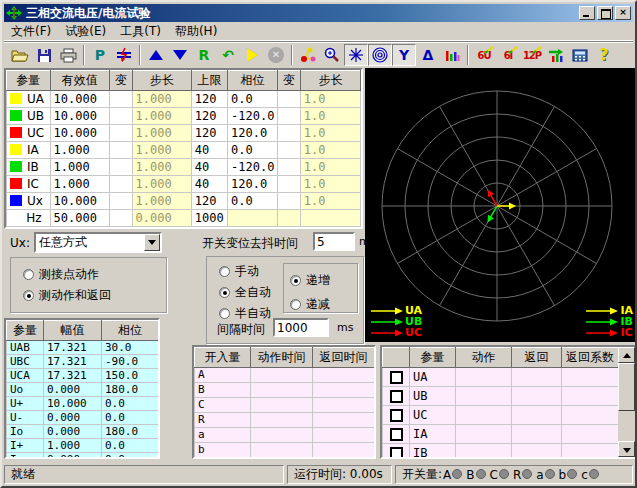 The width and height of the screenshot is (637, 488). What do you see at coordinates (587, 13) in the screenshot?
I see `minimize-button` at bounding box center [587, 13].